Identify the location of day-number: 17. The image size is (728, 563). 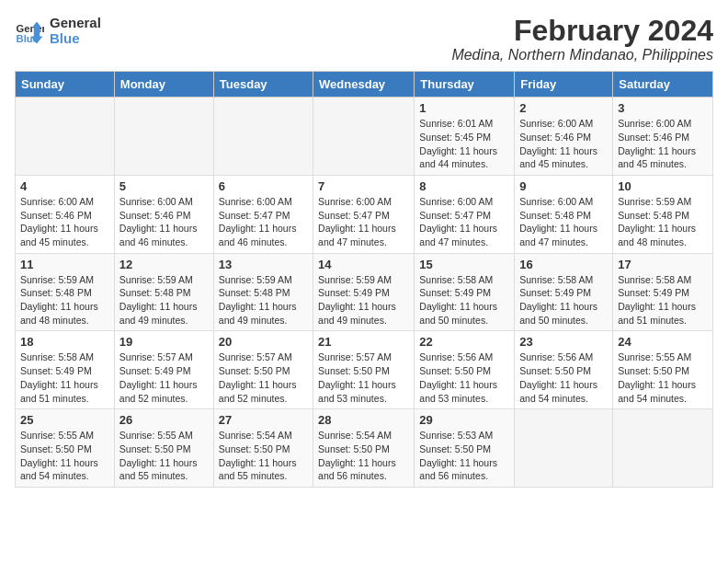
(663, 265).